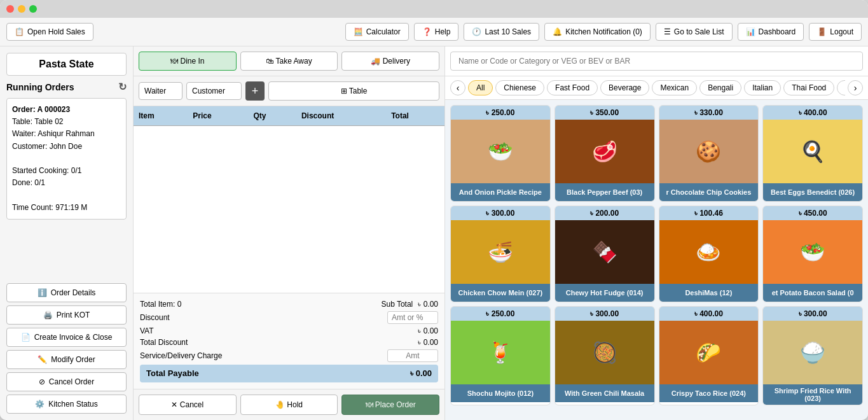  Describe the element at coordinates (390, 61) in the screenshot. I see `delivery-button: 🚚 Delivery` at that location.